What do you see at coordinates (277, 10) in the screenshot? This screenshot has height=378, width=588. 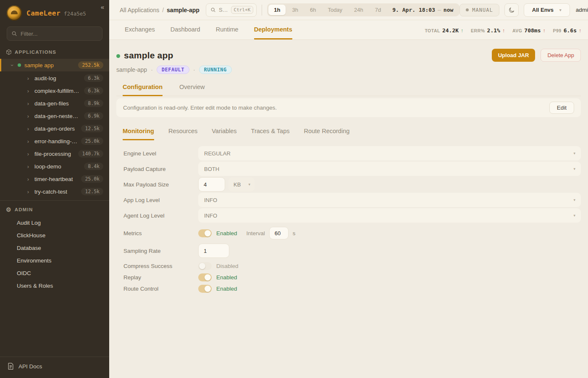 I see `time-range-1h: 1h` at bounding box center [277, 10].